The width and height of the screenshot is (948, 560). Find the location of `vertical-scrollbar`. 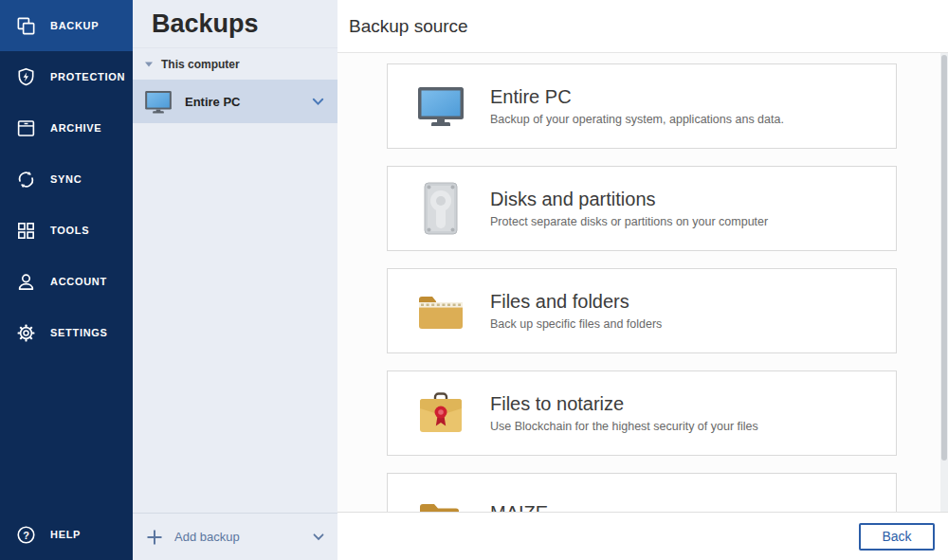

vertical-scrollbar is located at coordinates (944, 282).